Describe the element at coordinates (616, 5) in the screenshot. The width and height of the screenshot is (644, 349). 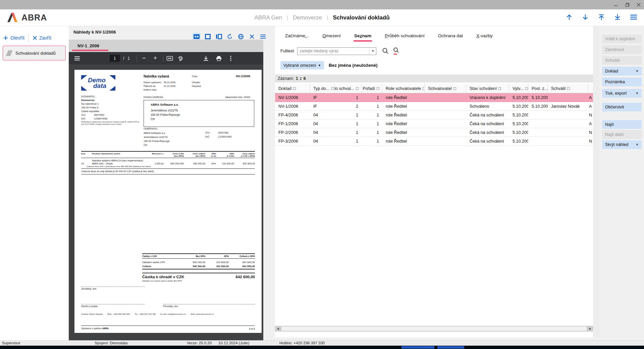
I see `minimize-icon` at that location.